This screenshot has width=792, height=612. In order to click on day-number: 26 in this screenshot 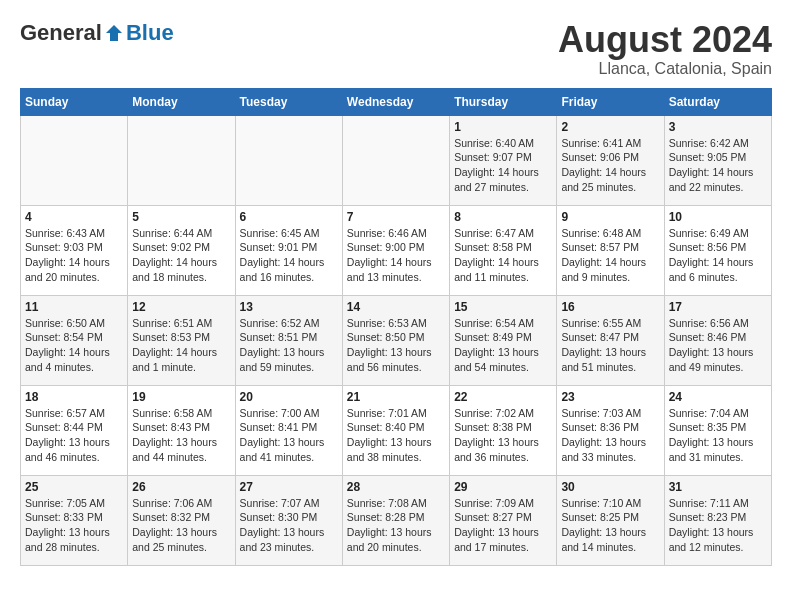, I will do `click(181, 487)`.